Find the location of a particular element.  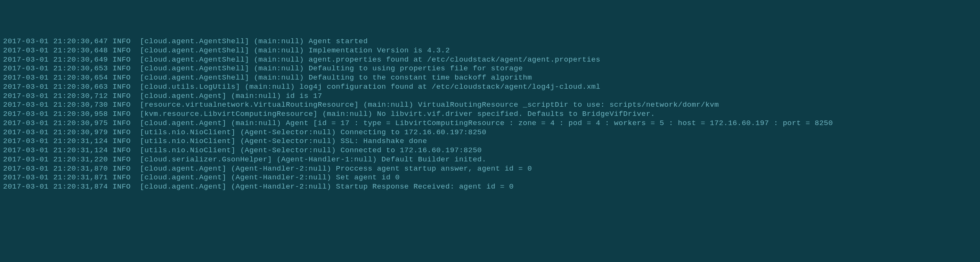

log-line: 2017-03-01 21:20:30,653 INFO [cloud.agen… is located at coordinates (490, 69).